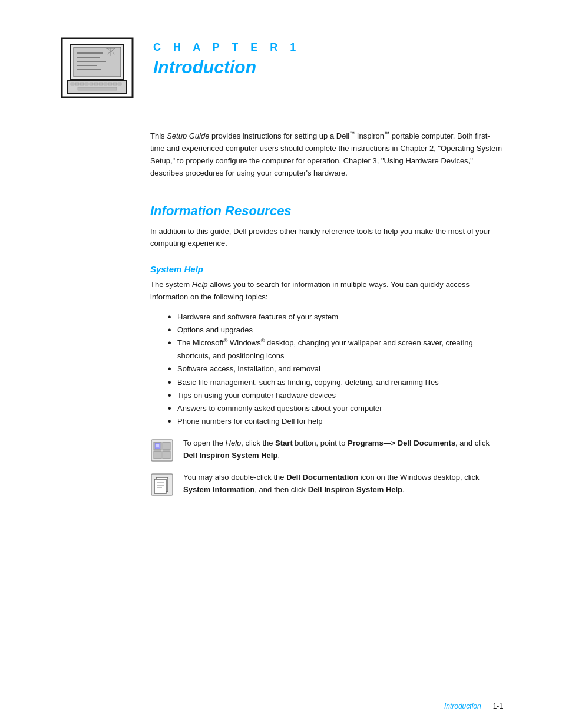  I want to click on page-footer: Introduction 1-1, so click(474, 706).